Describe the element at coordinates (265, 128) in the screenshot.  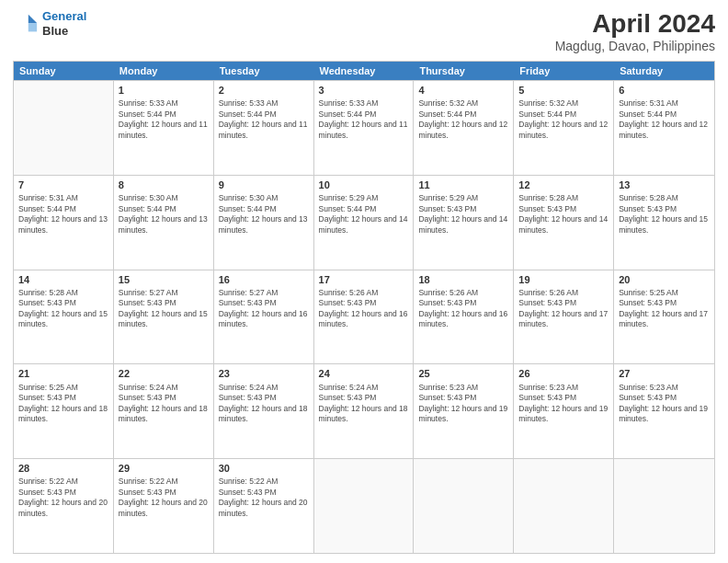
I see `calendar-cell: 2Sunrise: 5:33 AMSunset: 5:44 PMDaylight…` at that location.